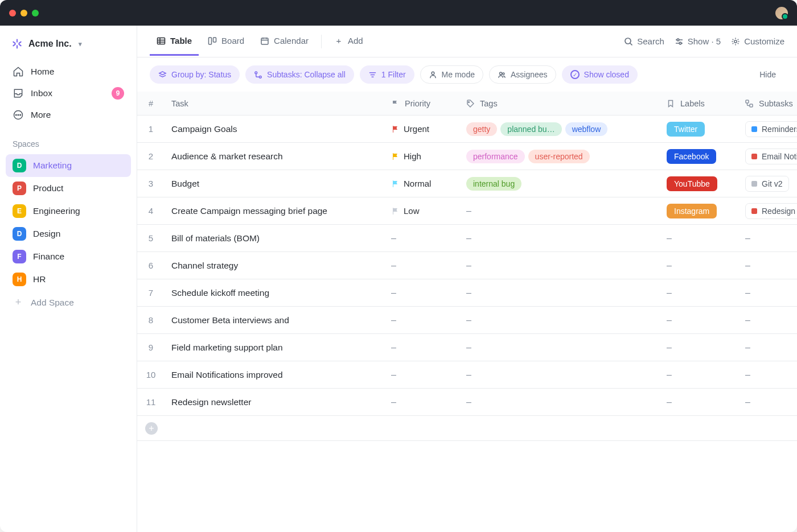 This screenshot has height=532, width=797. I want to click on label-chip: Instagram, so click(692, 211).